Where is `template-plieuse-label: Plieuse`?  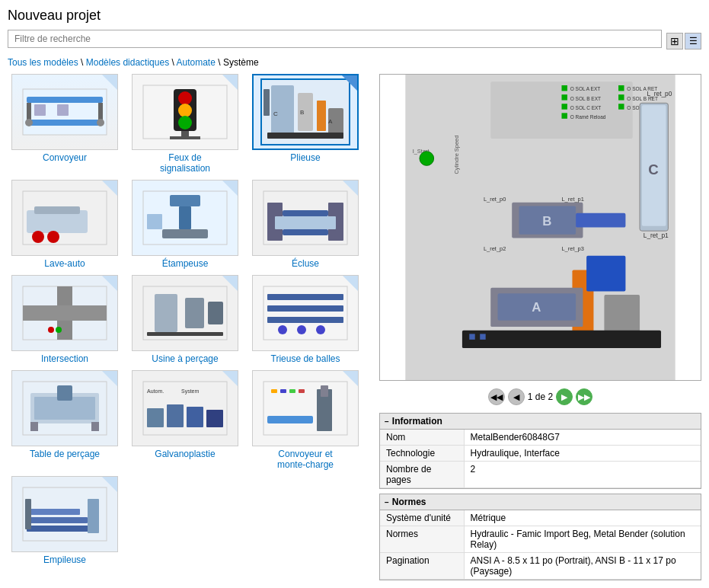
template-plieuse-label: Plieuse is located at coordinates (305, 158).